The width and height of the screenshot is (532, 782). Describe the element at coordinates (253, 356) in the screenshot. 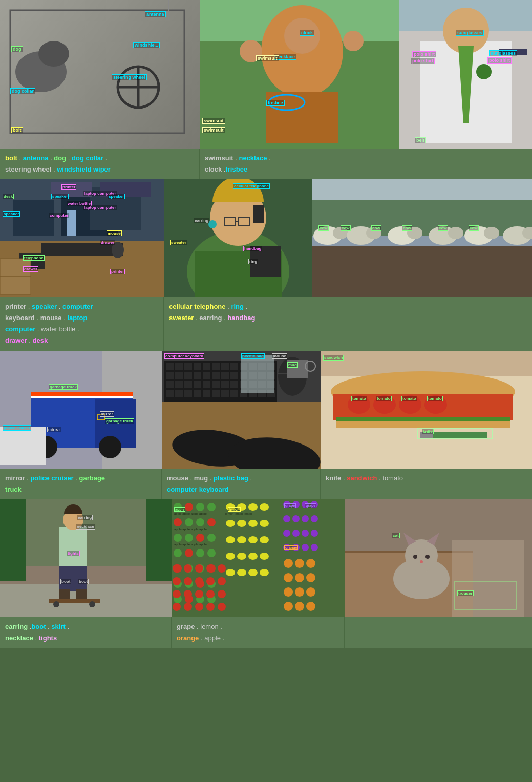

I see `label-plastic-bag: plastic bag` at that location.